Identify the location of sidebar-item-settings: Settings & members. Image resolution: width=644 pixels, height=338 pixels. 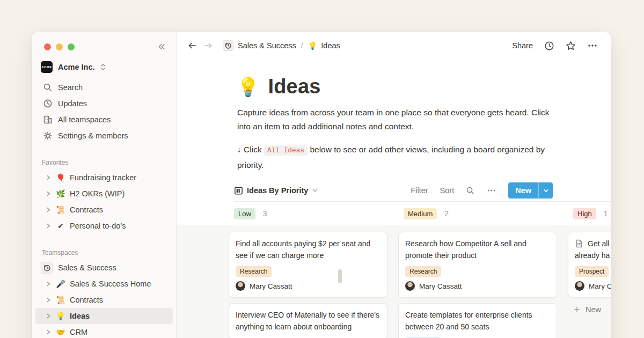
(104, 136).